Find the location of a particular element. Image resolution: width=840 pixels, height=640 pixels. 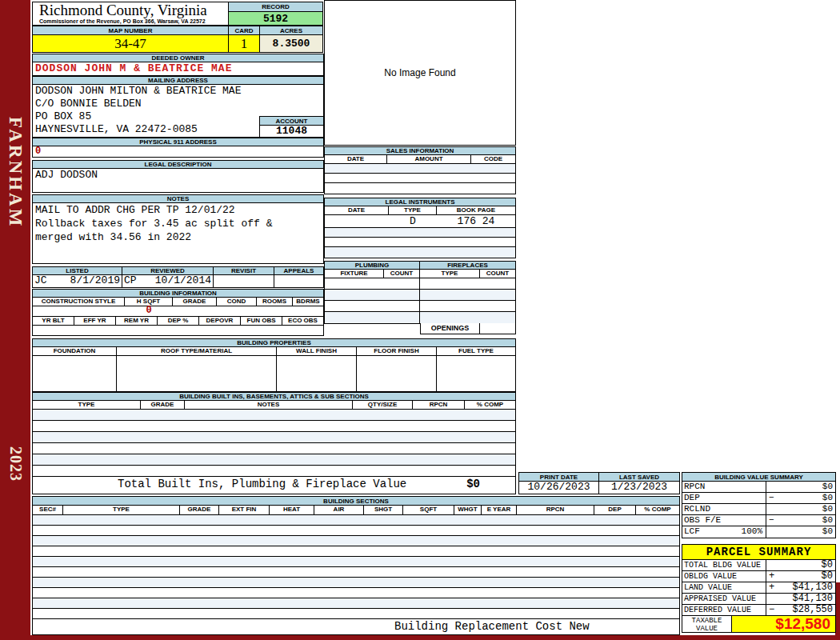

notes-line: MAIL TO ADDR CHG PER TP 12/01/22 is located at coordinates (179, 210).